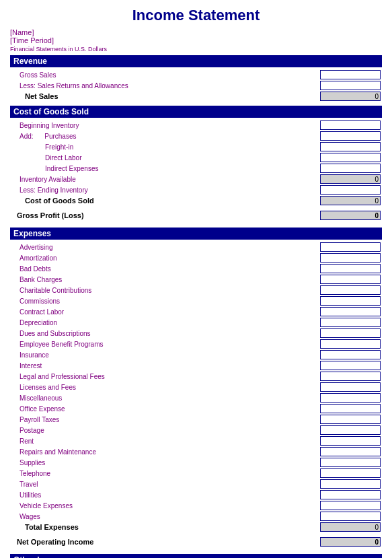  What do you see at coordinates (165, 280) in the screenshot?
I see `bank-charges-label: Bank Charges` at bounding box center [165, 280].